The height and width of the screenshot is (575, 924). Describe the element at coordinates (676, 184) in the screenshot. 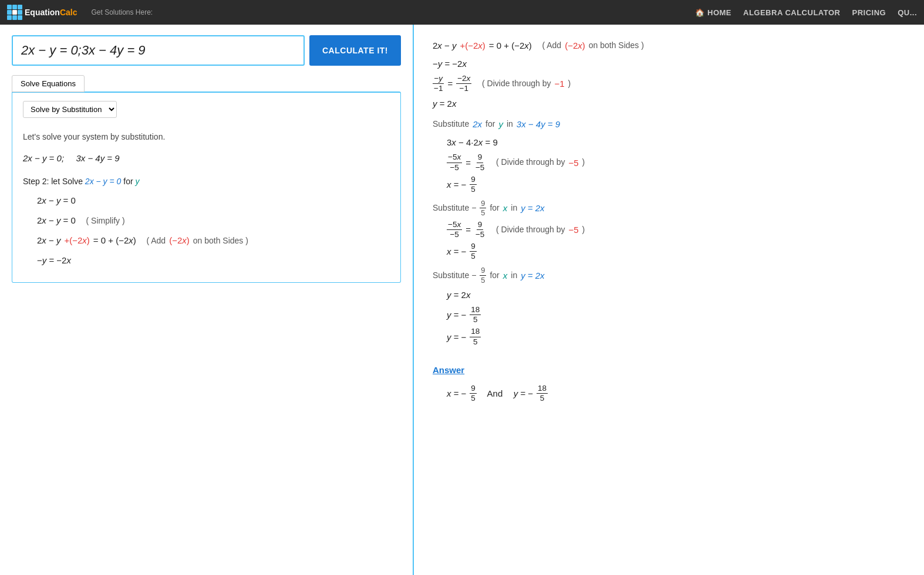

I see `right-step-7: x = − 9 5` at that location.